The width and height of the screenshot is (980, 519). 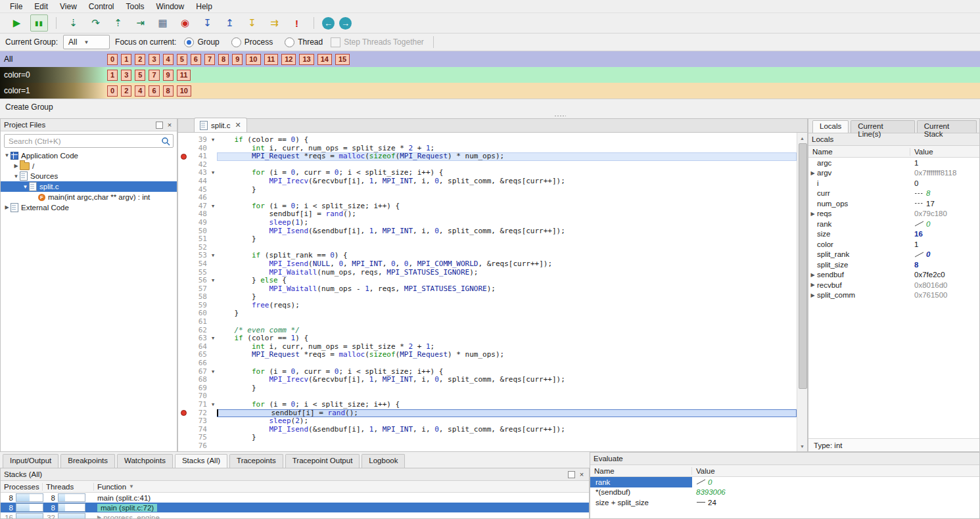 What do you see at coordinates (271, 59) in the screenshot?
I see `process-box-11: 11` at bounding box center [271, 59].